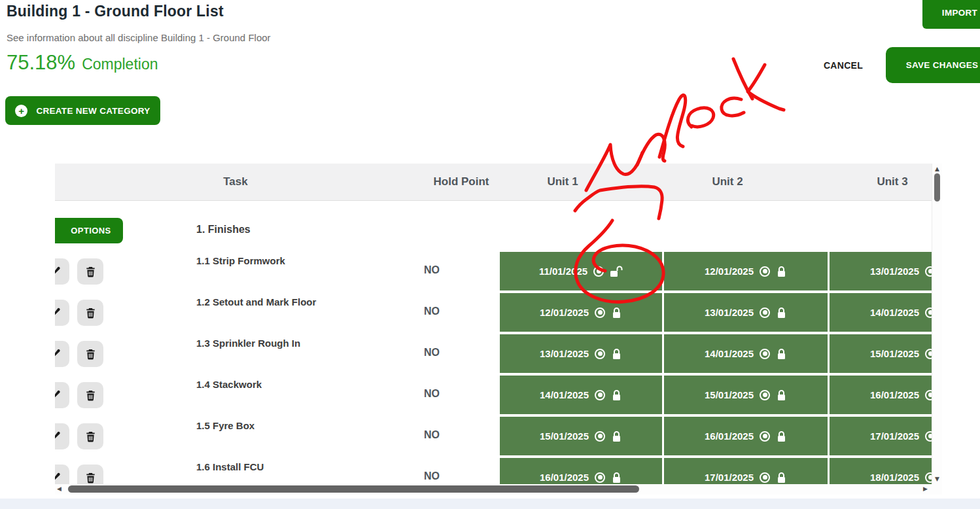 This screenshot has width=980, height=509. Describe the element at coordinates (892, 182) in the screenshot. I see `column-header-unit-3: Unit 3` at that location.